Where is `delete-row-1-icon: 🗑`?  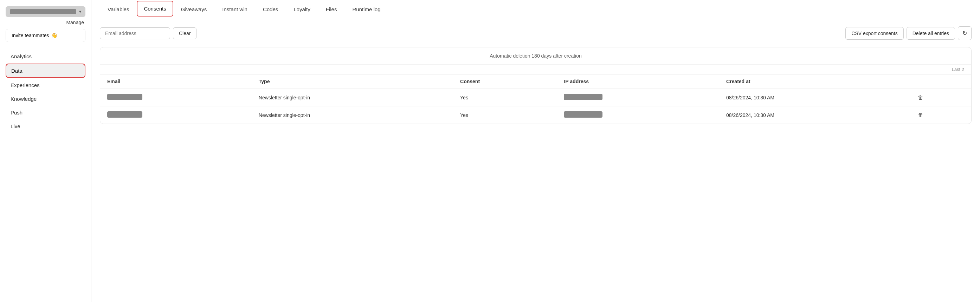 delete-row-1-icon: 🗑 is located at coordinates (921, 97).